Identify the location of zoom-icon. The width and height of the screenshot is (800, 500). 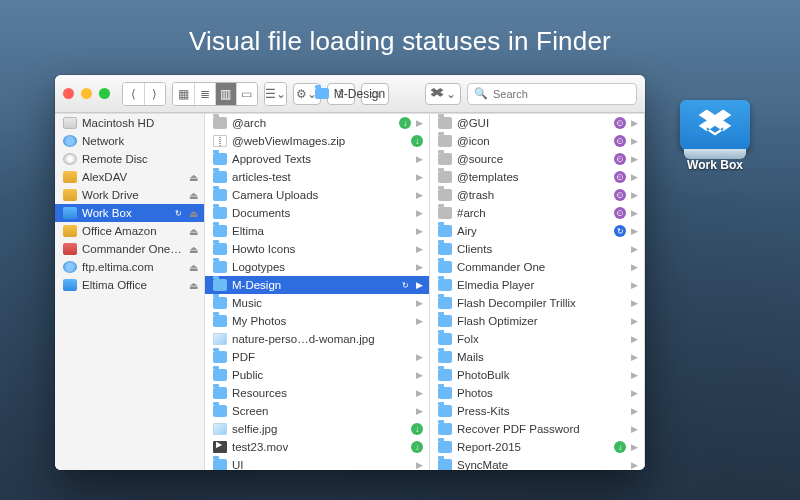
(104, 94).